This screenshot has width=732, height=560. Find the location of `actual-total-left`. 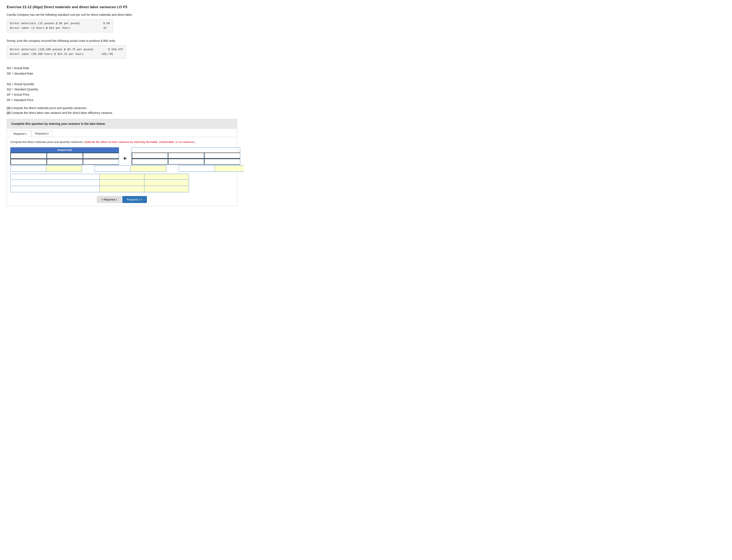

actual-total-left is located at coordinates (29, 169).